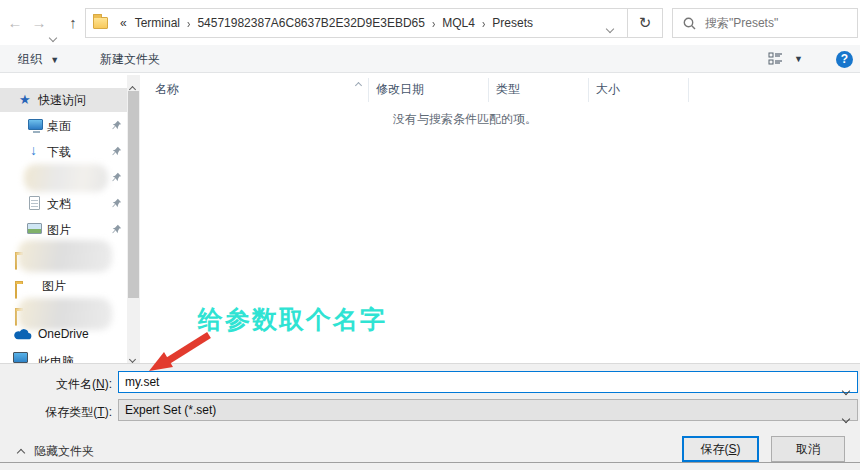  What do you see at coordinates (646, 23) in the screenshot?
I see `refresh-button: ↻` at bounding box center [646, 23].